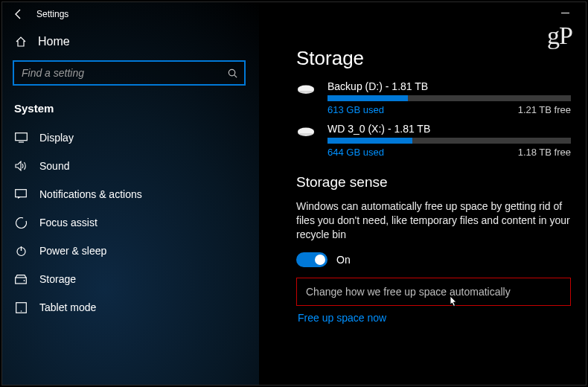  Describe the element at coordinates (131, 307) in the screenshot. I see `sidebar-item-tablet-mode: Tablet mode` at that location.